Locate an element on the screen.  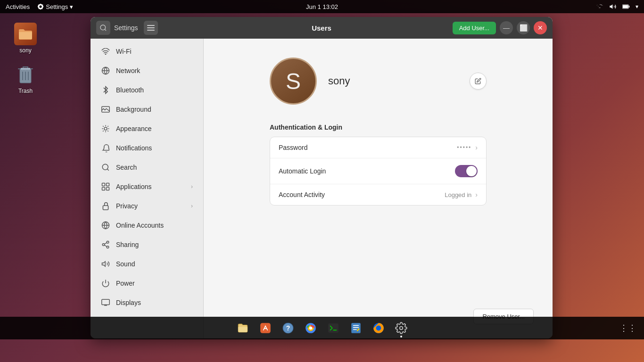
password-label: Password is located at coordinates (368, 148).